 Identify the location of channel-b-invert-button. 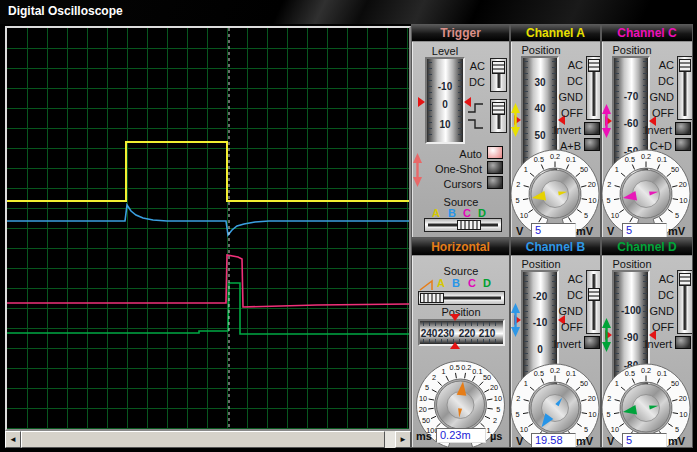
(592, 342).